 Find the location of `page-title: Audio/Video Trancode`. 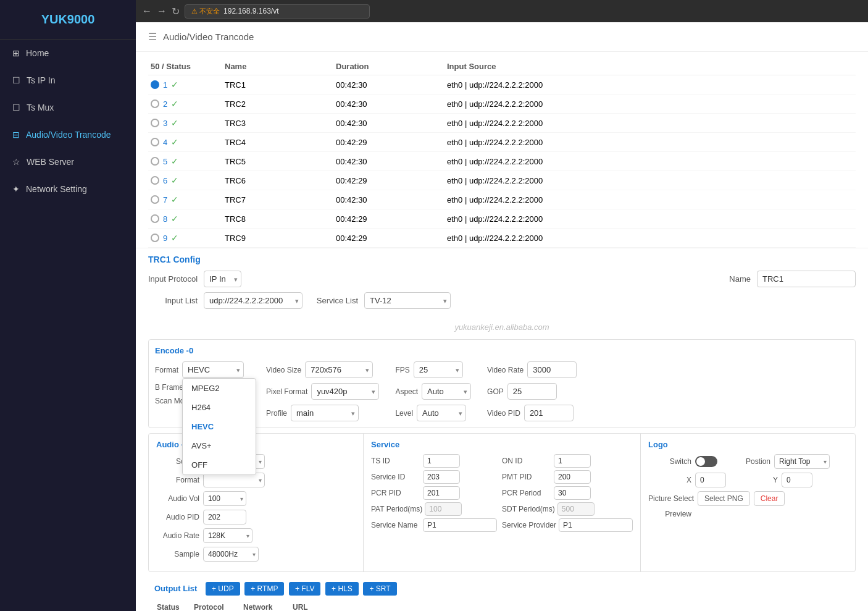

page-title: Audio/Video Trancode is located at coordinates (209, 37).